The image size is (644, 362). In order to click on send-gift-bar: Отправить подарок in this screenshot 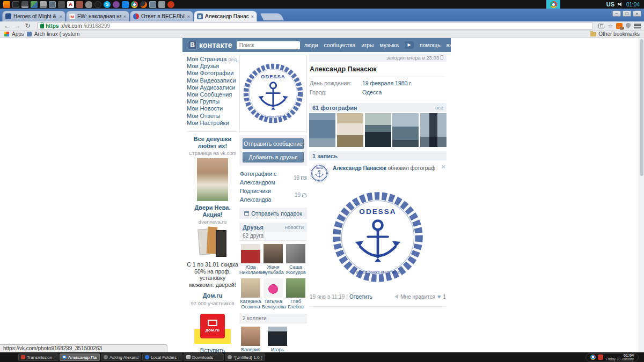, I will do `click(273, 213)`.